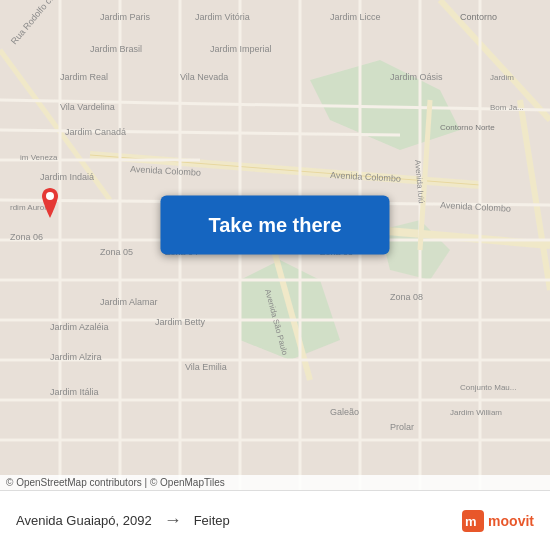 The width and height of the screenshot is (550, 550). Describe the element at coordinates (511, 521) in the screenshot. I see `moovit-text: moovit` at that location.